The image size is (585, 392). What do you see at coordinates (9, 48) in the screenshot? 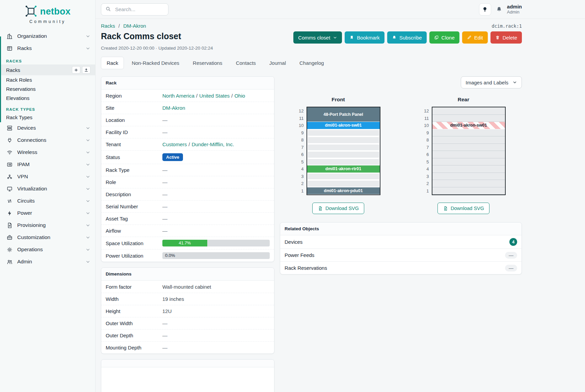
I see `rack-icon` at bounding box center [9, 48].